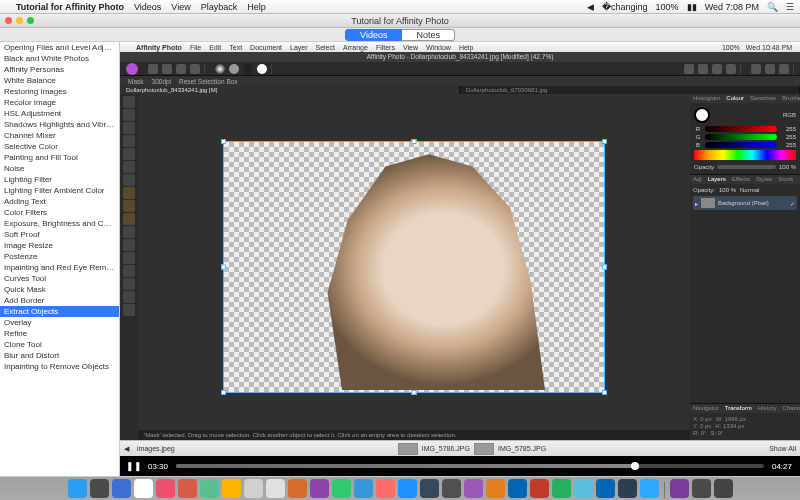  I want to click on sidebar-item: Inpainting to Remove Objects, so click(60, 366).